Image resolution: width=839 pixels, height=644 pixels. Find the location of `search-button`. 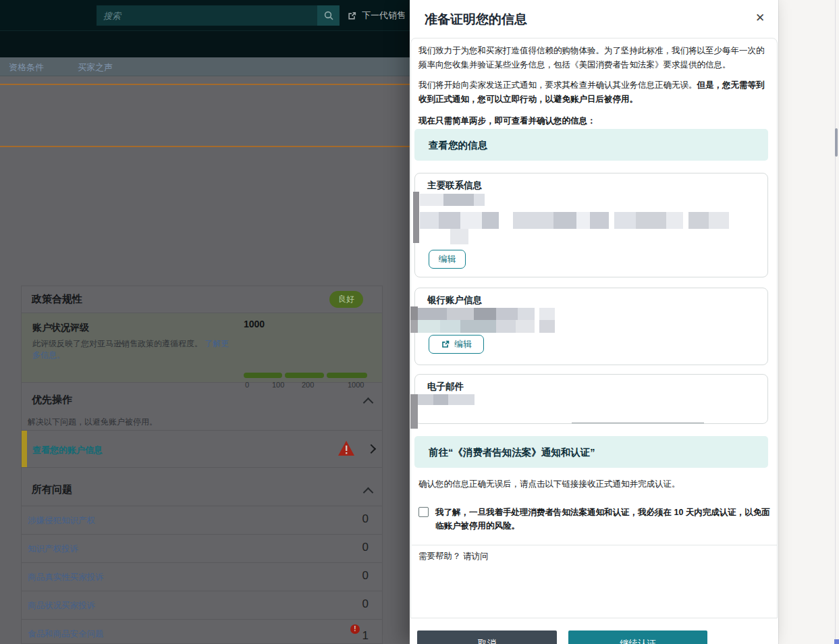

search-button is located at coordinates (328, 16).